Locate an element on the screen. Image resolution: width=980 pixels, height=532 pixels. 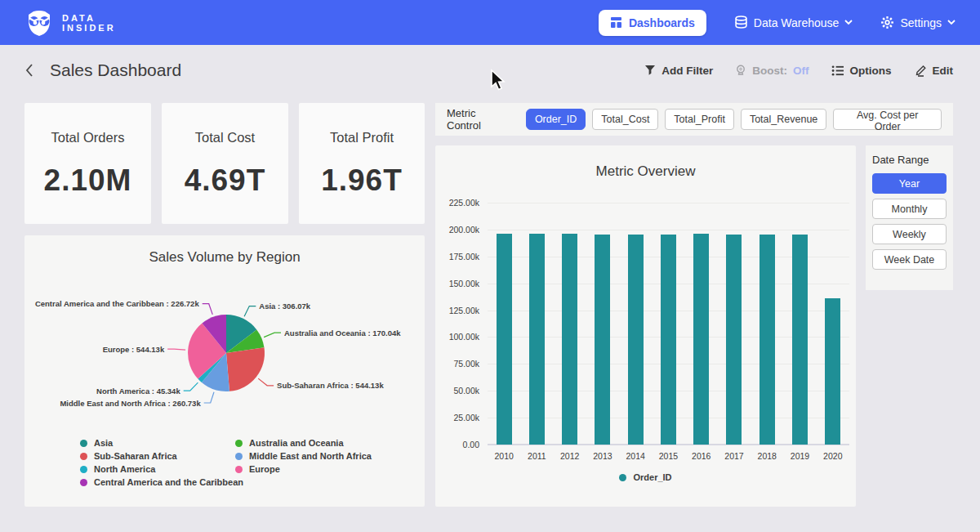
legend-label: Order_ID is located at coordinates (652, 477).